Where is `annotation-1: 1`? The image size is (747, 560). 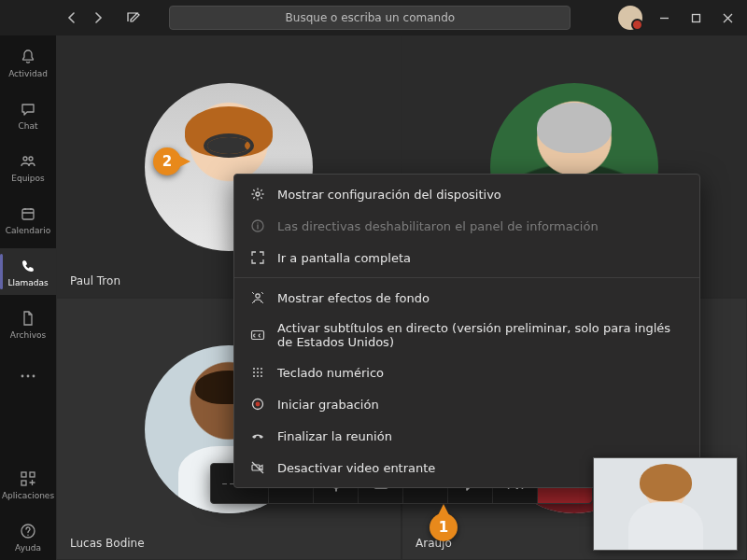 annotation-1: 1 is located at coordinates (444, 527).